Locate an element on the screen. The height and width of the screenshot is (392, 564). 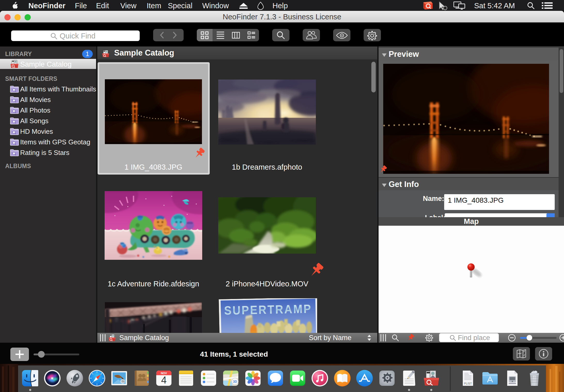
svg-text: PLIST is located at coordinates (468, 383).